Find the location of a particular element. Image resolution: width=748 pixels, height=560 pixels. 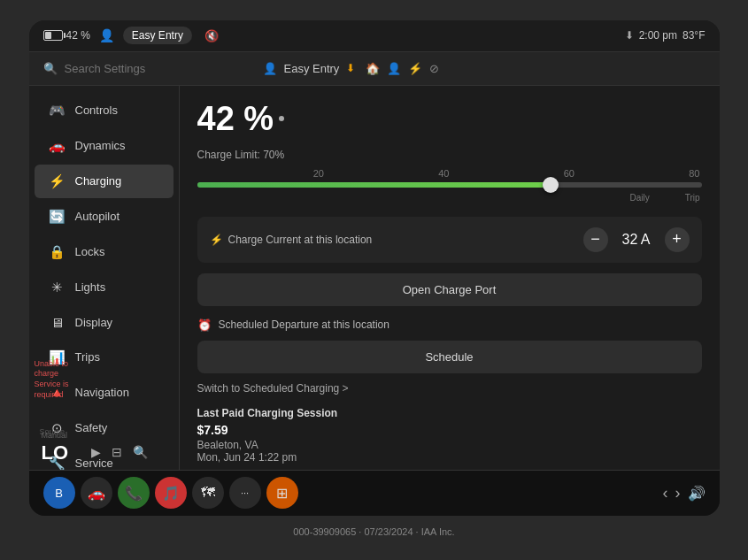

search-bar: 🔍 👤 Easy Entry ⬇ 🏠 👤 ⚡ ⊘ is located at coordinates (374, 69).